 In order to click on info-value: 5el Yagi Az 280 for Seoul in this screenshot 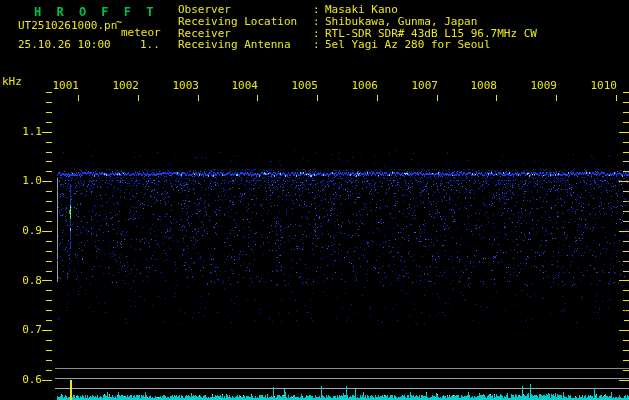, I will do `click(408, 45)`.